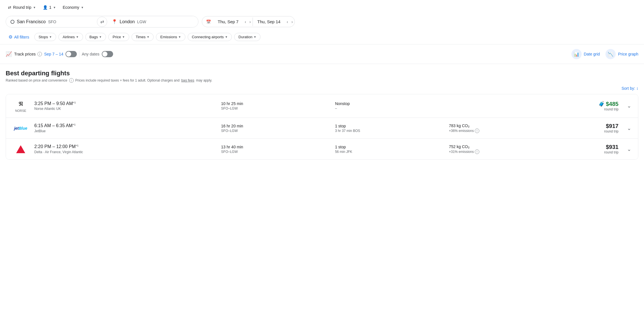 Image resolution: width=644 pixels, height=329 pixels. I want to click on delta-icon, so click(21, 149).